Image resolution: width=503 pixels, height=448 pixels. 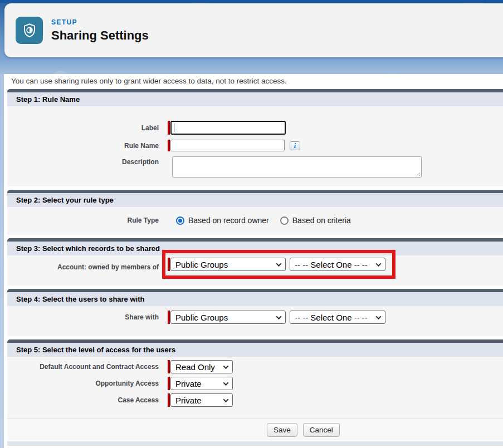 What do you see at coordinates (255, 221) in the screenshot?
I see `step2-body: Rule Type Based on record owner Based on…` at bounding box center [255, 221].